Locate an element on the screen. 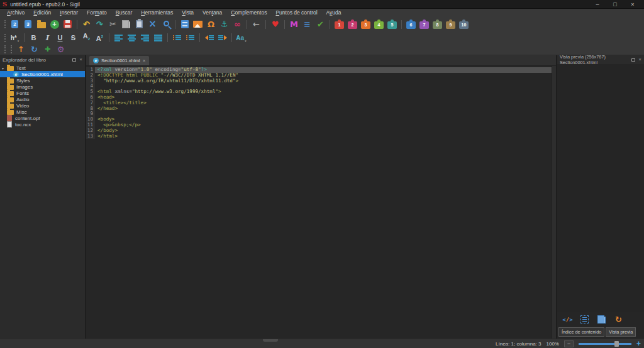 Image resolution: width=644 pixels, height=348 pixels. plugin-10-button: 10 is located at coordinates (464, 24).